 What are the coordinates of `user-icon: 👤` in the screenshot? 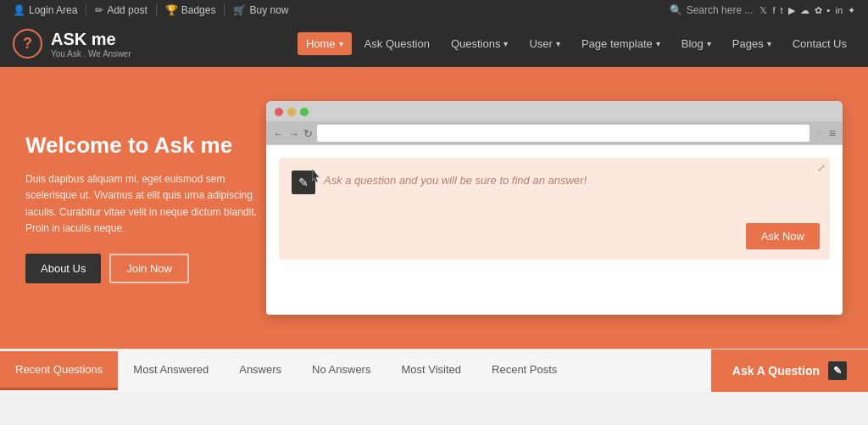 It's located at (19, 10).